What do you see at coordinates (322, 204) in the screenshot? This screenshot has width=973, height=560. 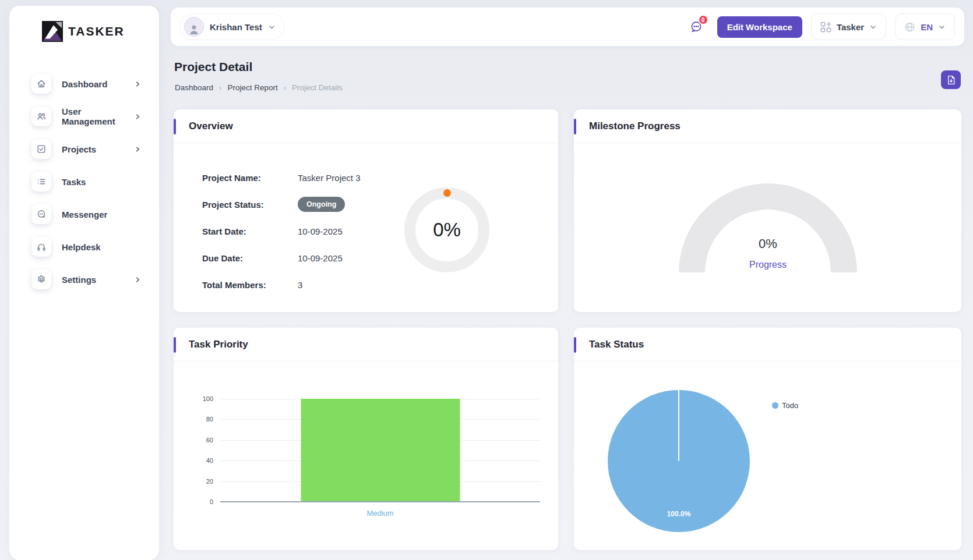 I see `status-badge: Ongoing` at bounding box center [322, 204].